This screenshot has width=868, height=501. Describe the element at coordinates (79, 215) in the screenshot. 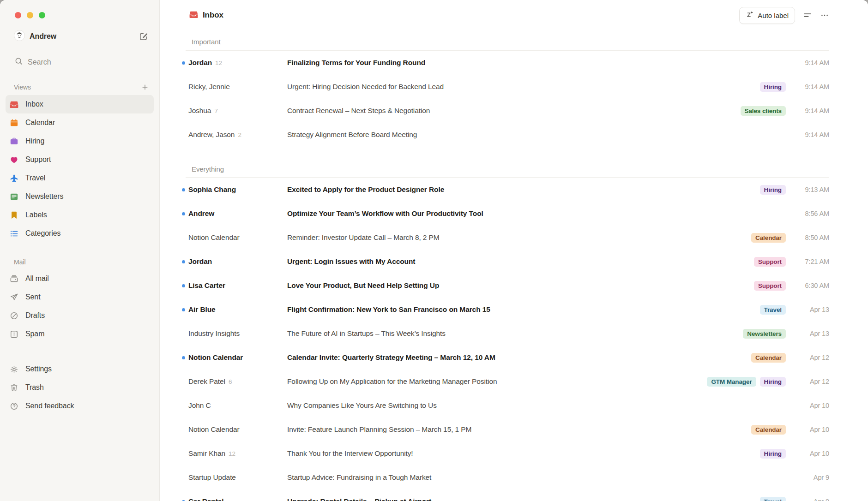

I see `sidebar-item-labels: Labels` at that location.